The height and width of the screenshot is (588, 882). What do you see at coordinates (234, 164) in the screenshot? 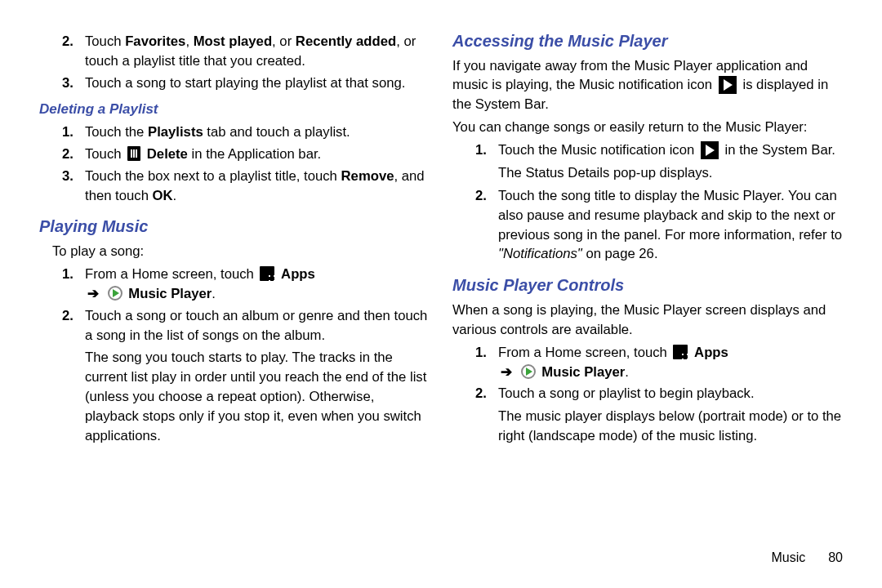
I see `delete-steps-list: 1. Touch the Playlists tab and touch a p…` at bounding box center [234, 164].